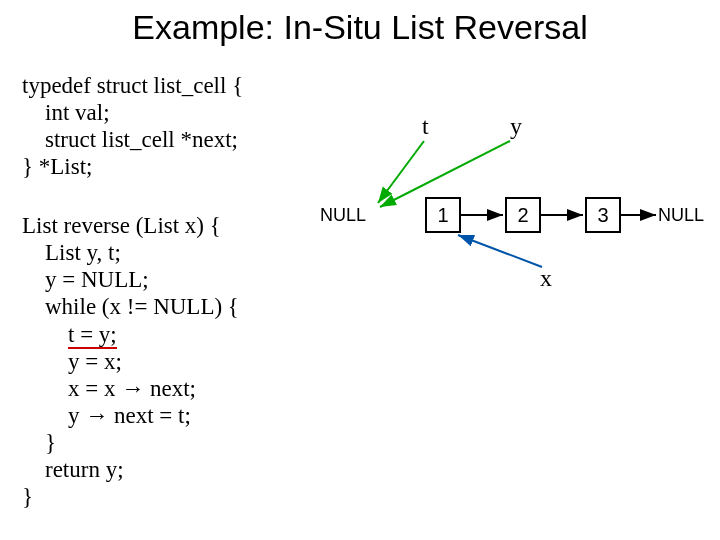  I want to click on reverse-l8: y → next = t;, so click(106, 416).